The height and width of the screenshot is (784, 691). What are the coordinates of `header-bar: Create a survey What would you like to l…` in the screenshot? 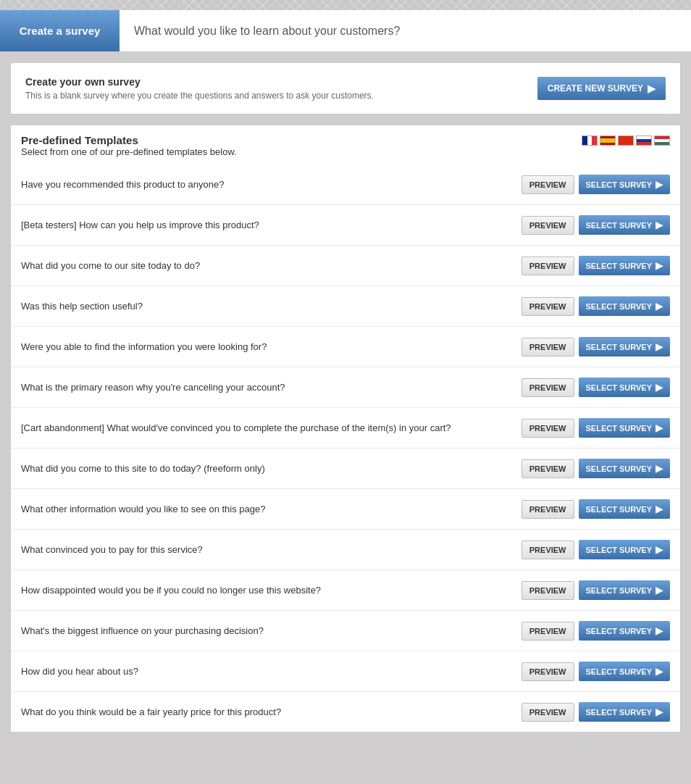 It's located at (346, 31).